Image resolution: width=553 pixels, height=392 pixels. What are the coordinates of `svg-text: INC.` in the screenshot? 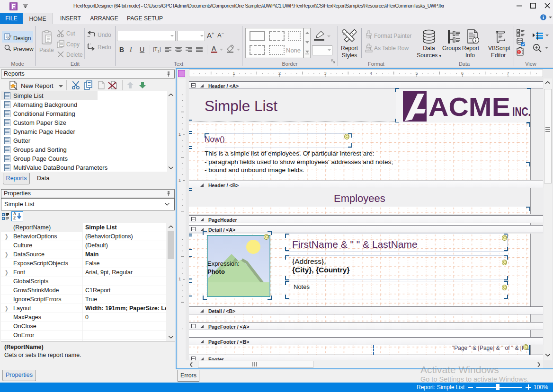 It's located at (522, 112).